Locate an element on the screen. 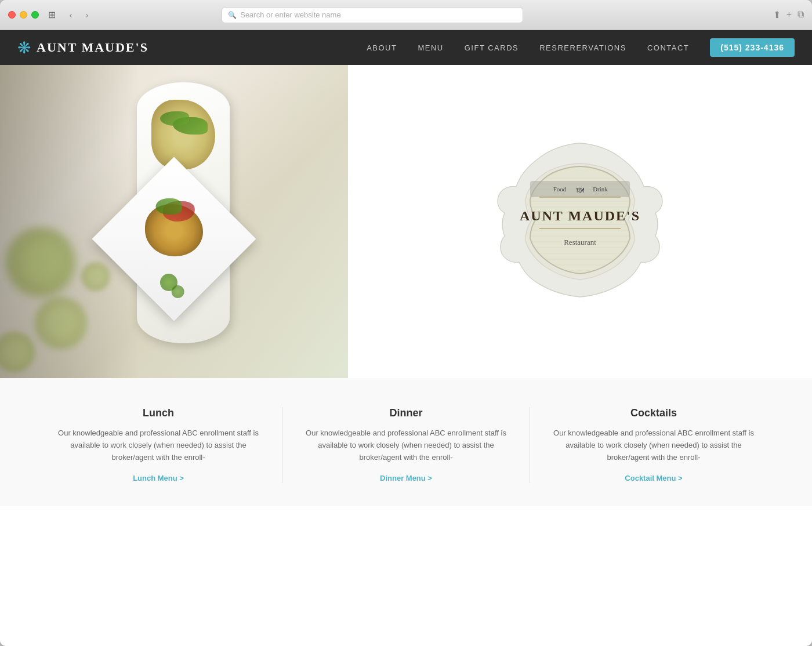 This screenshot has width=812, height=646. nav-links: ABOUT MENU GIFT CARDS RESRERERVATIONS CO… is located at coordinates (581, 48).